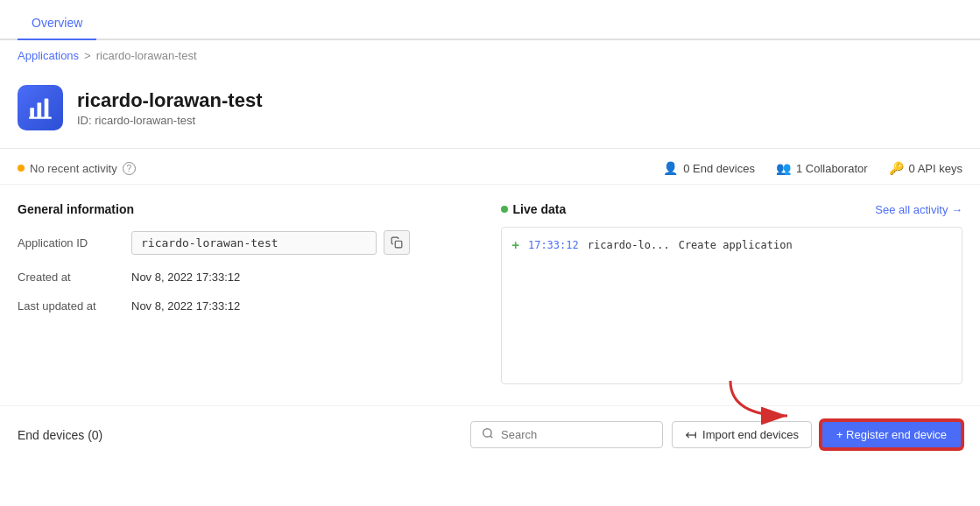 This screenshot has height=506, width=980. What do you see at coordinates (57, 24) in the screenshot?
I see `tab-overview: Overview` at bounding box center [57, 24].